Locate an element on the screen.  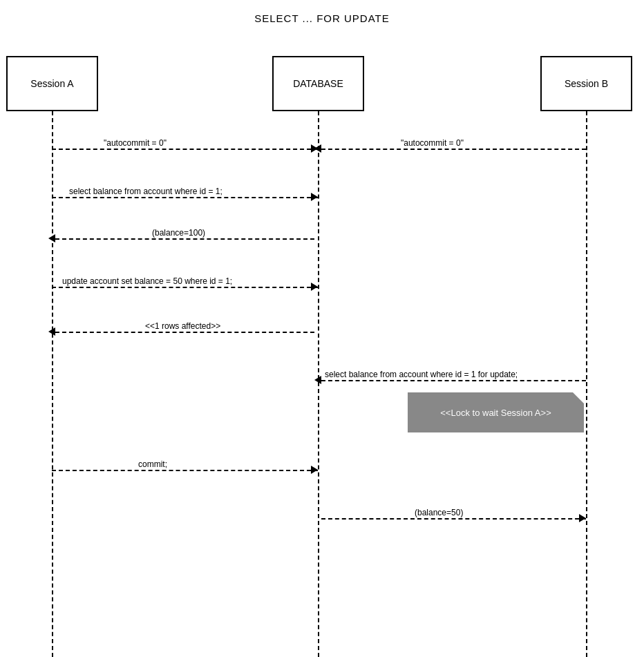
actor-session-a: Session A is located at coordinates (53, 84).